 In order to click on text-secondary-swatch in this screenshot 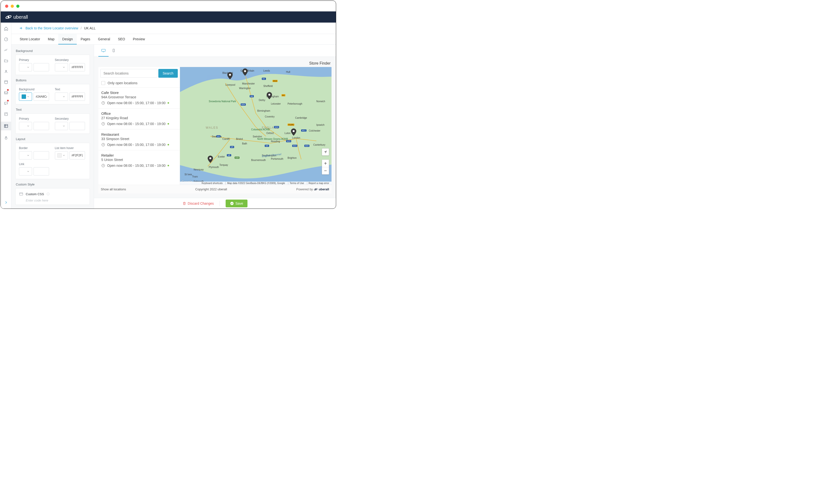, I will do `click(61, 126)`.